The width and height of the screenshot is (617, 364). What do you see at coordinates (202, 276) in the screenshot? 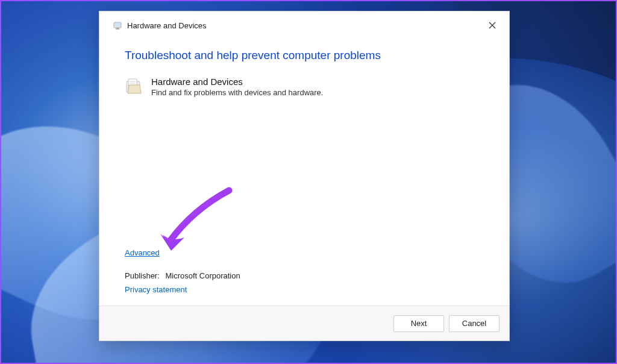
I see `publisher-value: Microsoft Corporation` at bounding box center [202, 276].